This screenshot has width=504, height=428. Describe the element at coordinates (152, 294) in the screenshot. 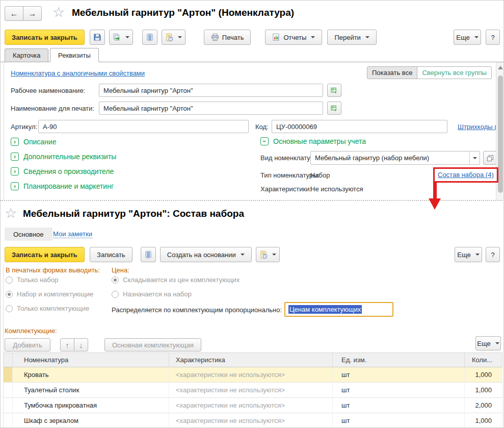

I see `radio-price-on-kit: Назначается на набор` at that location.